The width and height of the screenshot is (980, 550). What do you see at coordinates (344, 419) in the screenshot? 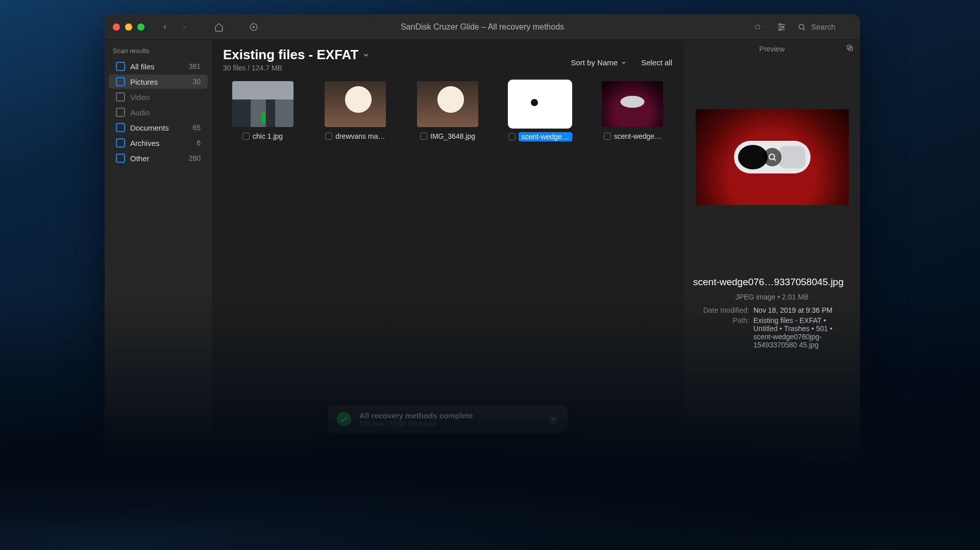
I see `check-icon` at bounding box center [344, 419].